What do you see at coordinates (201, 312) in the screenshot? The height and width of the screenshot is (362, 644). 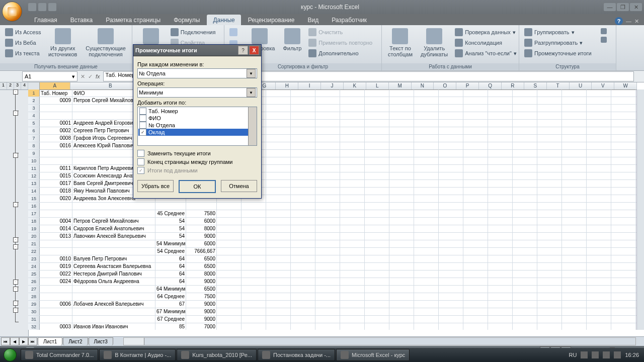 I see `cell: 9000` at bounding box center [201, 312].